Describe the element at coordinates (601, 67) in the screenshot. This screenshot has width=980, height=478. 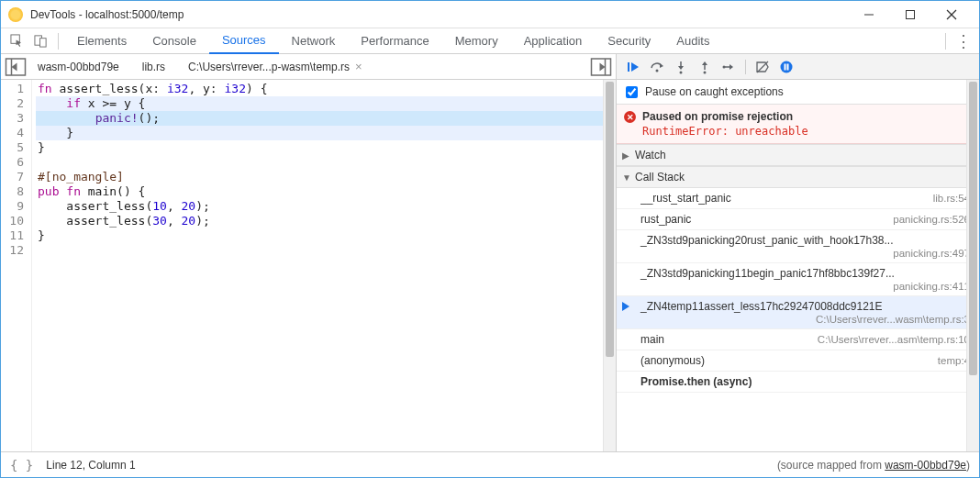
I see `debugger-toggle-icon` at that location.